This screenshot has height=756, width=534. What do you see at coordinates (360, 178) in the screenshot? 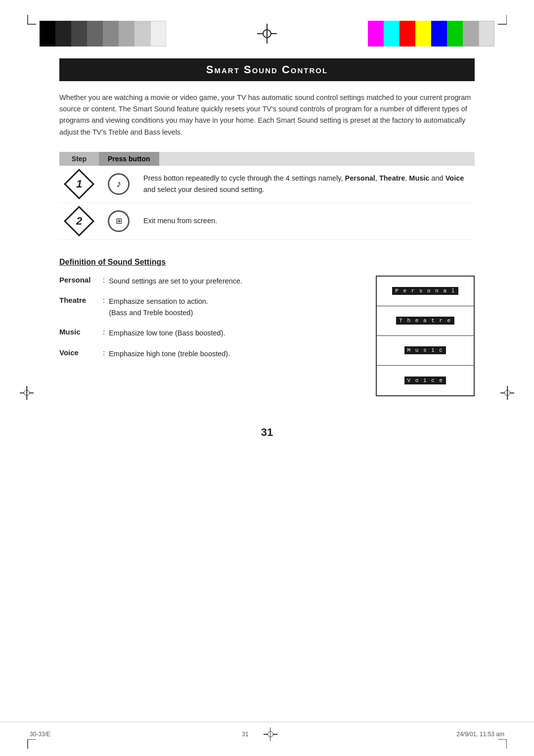
I see `personal-label: Personal` at bounding box center [360, 178].